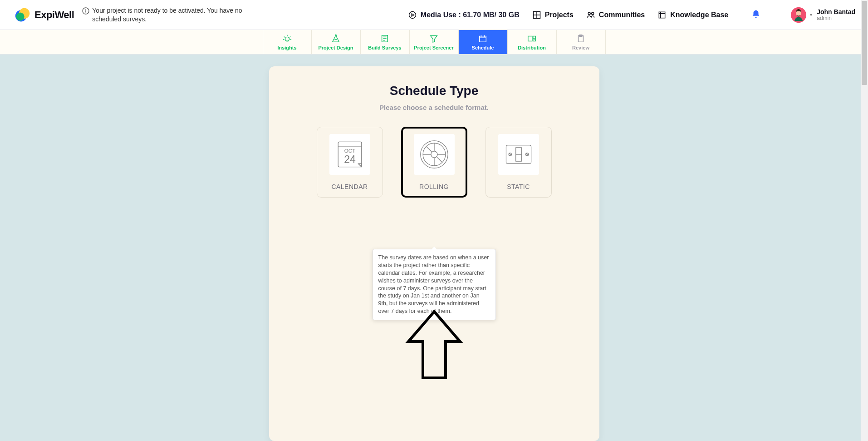 Image resolution: width=868 pixels, height=441 pixels. I want to click on tab-project-screener-label: Project Screener, so click(434, 48).